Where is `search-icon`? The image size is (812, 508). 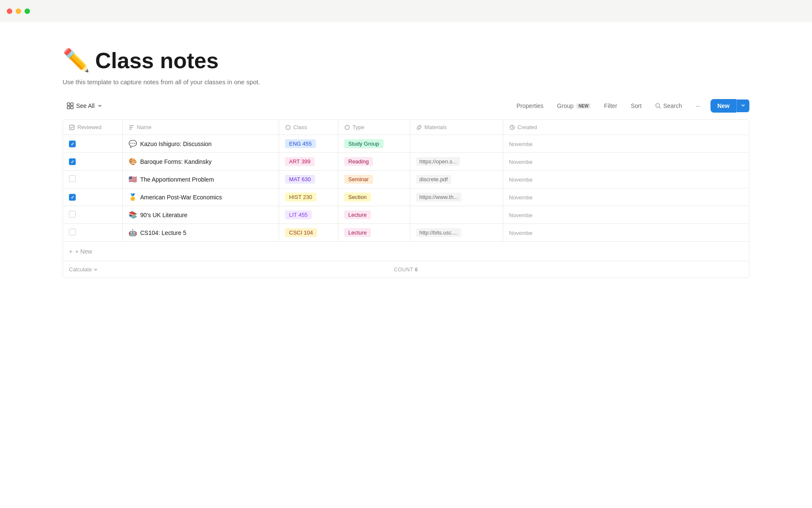
search-icon is located at coordinates (658, 106).